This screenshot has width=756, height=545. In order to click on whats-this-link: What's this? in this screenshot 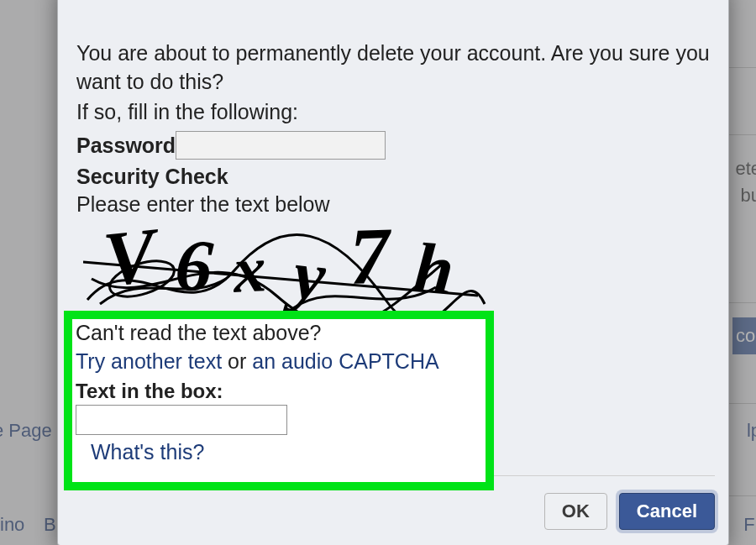, I will do `click(286, 452)`.